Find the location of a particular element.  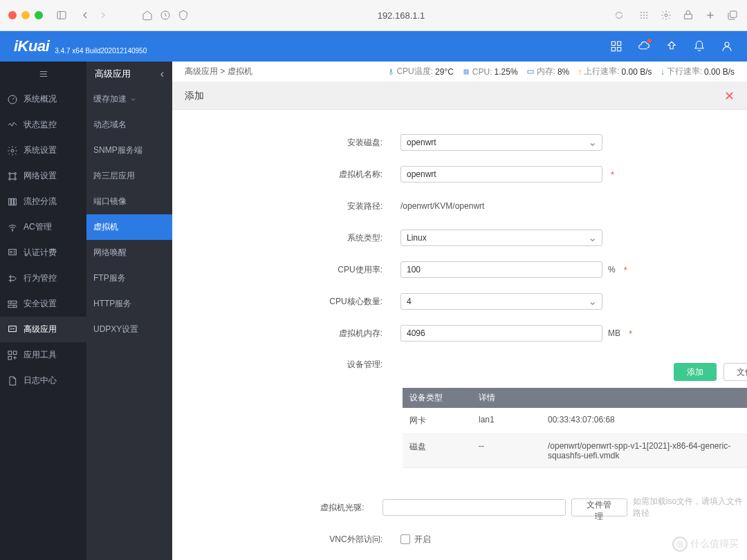

stat-download: ↓下行速率: 0.00 B/s is located at coordinates (697, 72).